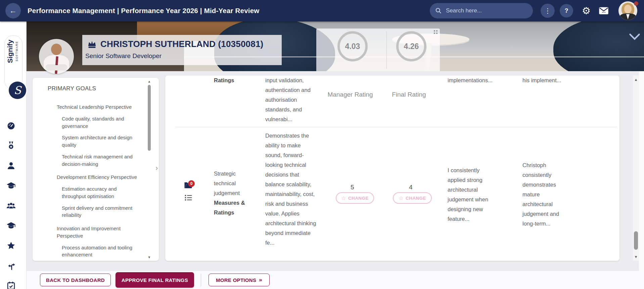  What do you see at coordinates (143, 11) in the screenshot?
I see `page-title: Performance Management | Performance Yea…` at bounding box center [143, 11].